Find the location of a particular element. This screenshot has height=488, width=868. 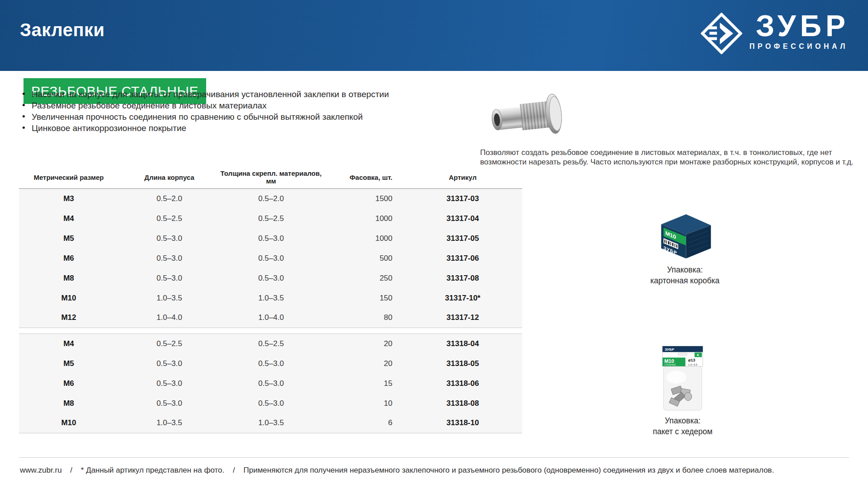

cell-pack-qty: 15 is located at coordinates (363, 384).